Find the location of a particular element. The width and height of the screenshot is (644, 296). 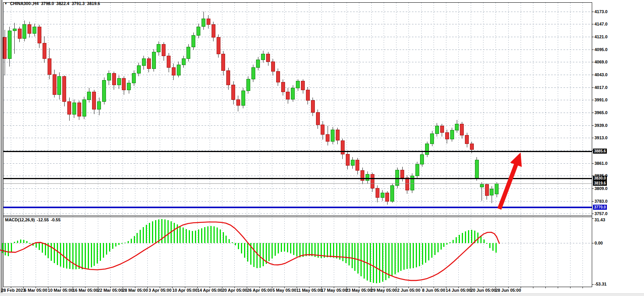

price-axis-label: 3991.0 is located at coordinates (601, 100).